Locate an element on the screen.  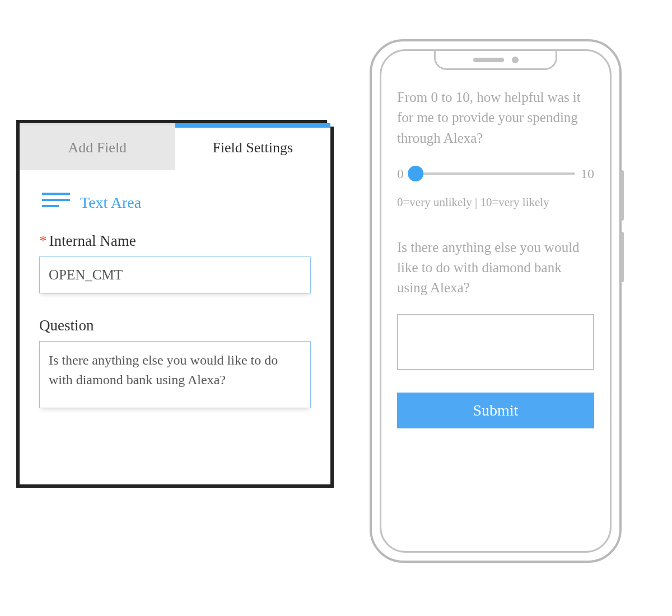
question-group: Question is located at coordinates (175, 364).